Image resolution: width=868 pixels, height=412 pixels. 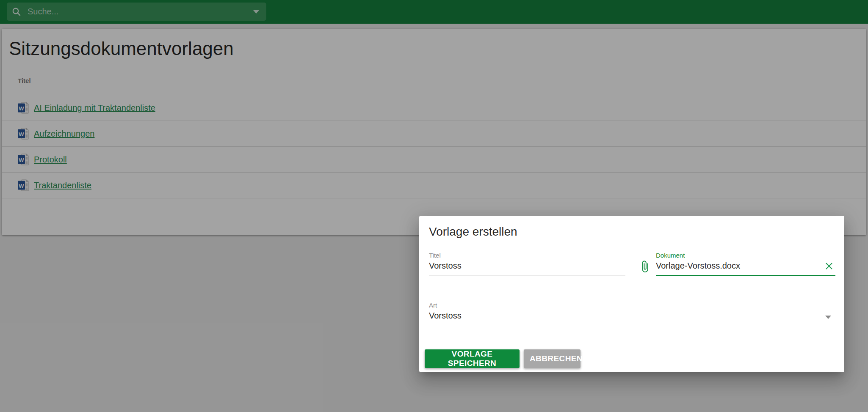 I want to click on dokument-label: Dokument, so click(x=670, y=255).